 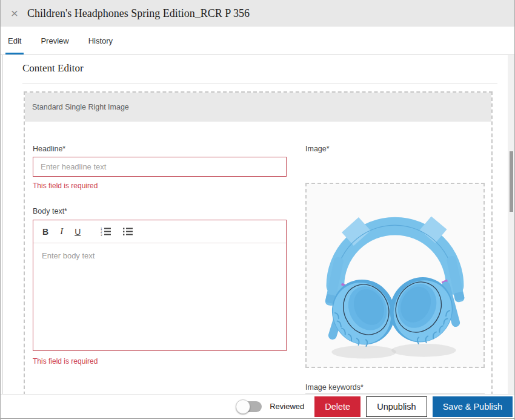 I want to click on scrollbar-thumb, so click(x=511, y=182).